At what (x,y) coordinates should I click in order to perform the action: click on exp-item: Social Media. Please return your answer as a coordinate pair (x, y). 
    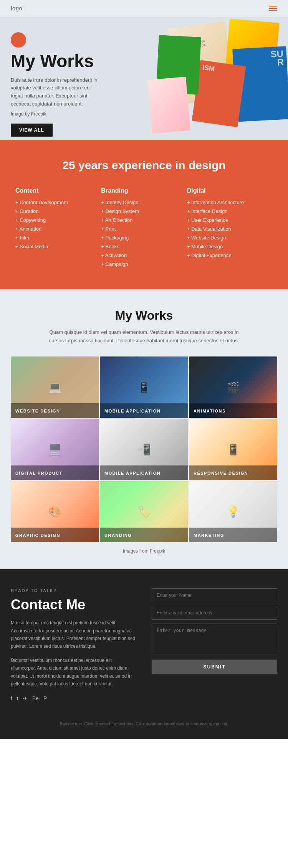
    Looking at the image, I should click on (58, 246).